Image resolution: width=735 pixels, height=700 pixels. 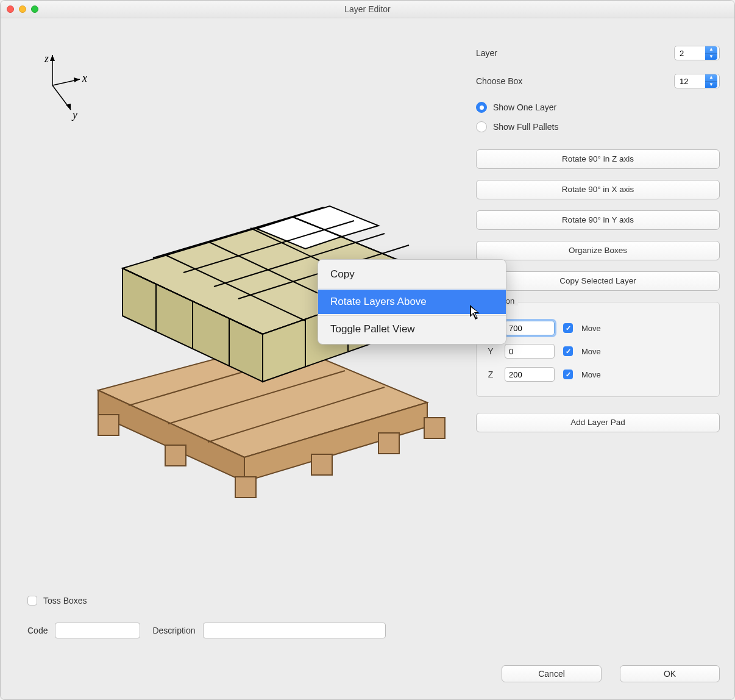 What do you see at coordinates (23, 9) in the screenshot?
I see `minimize-icon` at bounding box center [23, 9].